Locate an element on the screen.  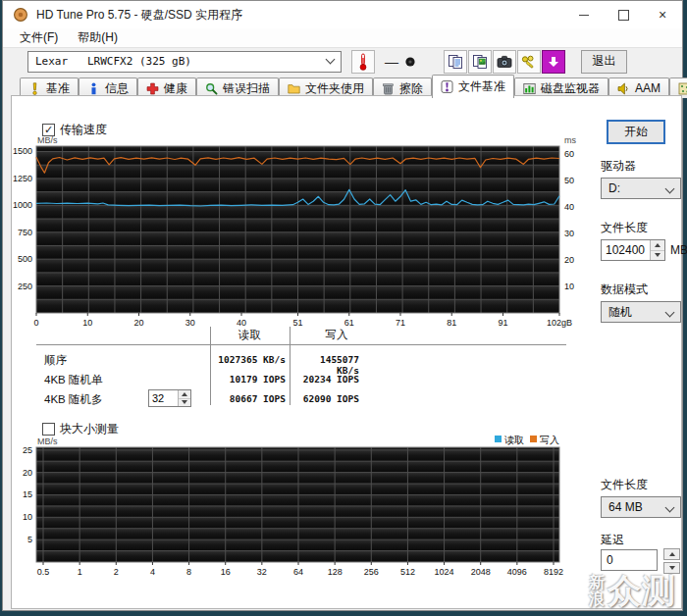
y-axis-tick-label: 15 is located at coordinates (27, 494).